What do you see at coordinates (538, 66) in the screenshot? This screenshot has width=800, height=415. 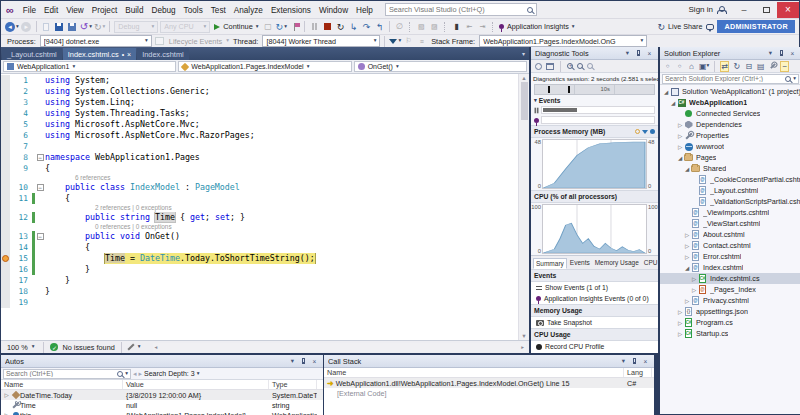 I see `settings-gear-icon` at bounding box center [538, 66].